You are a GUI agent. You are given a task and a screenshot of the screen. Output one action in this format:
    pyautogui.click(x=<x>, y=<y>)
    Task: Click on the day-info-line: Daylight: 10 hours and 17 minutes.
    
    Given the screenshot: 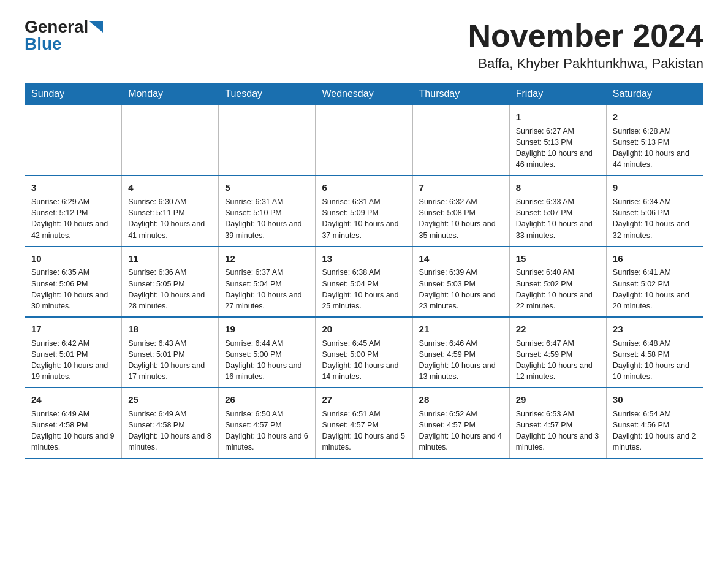 What is the action you would take?
    pyautogui.click(x=170, y=371)
    